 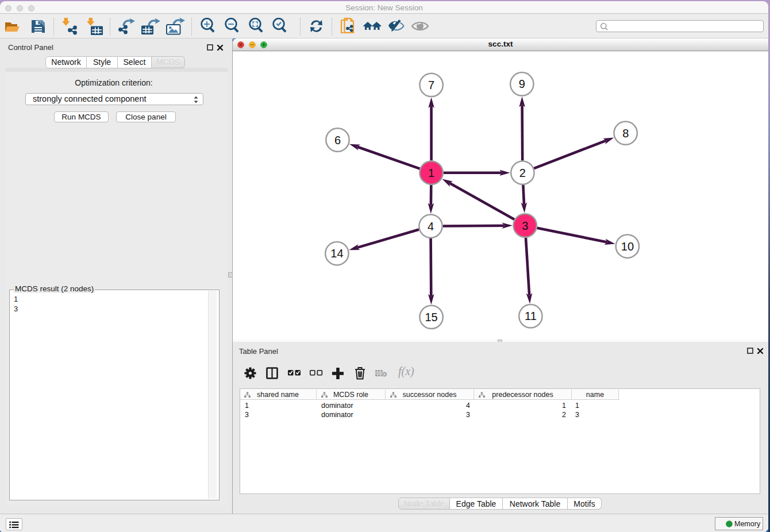 What do you see at coordinates (338, 140) in the screenshot?
I see `svg-text: 6` at bounding box center [338, 140].